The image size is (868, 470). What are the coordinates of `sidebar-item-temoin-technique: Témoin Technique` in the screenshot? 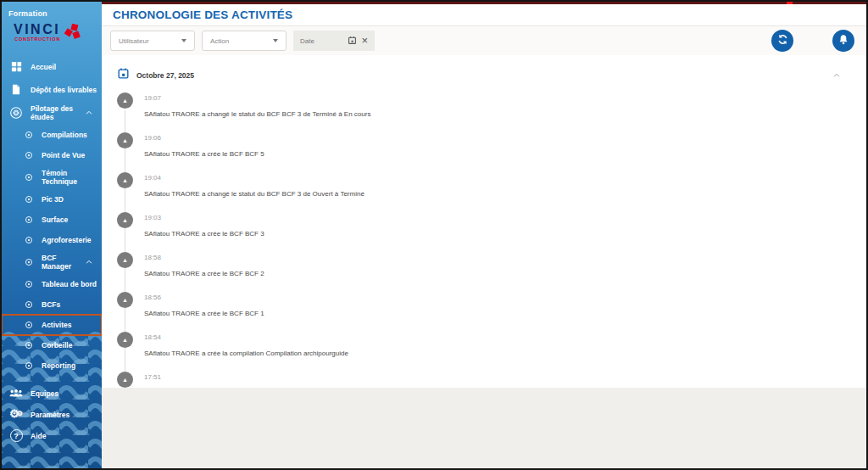 It's located at (52, 177).